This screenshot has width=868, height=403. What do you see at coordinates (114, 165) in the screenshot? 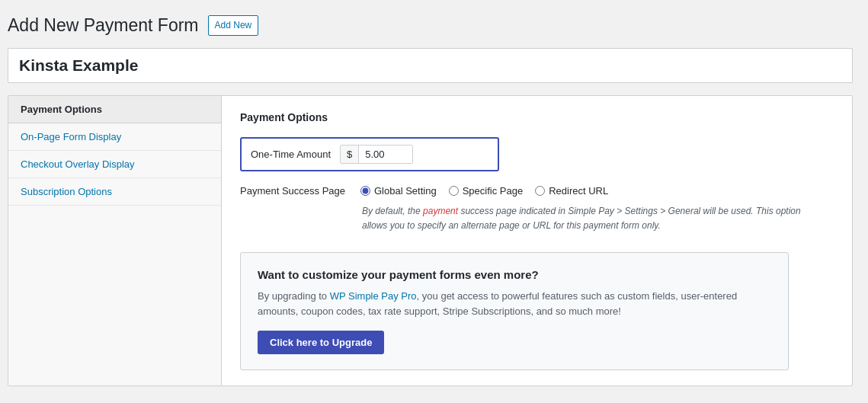
I see `sidebar-item-checkout-overlay-display: Checkout Overlay Display` at bounding box center [114, 165].